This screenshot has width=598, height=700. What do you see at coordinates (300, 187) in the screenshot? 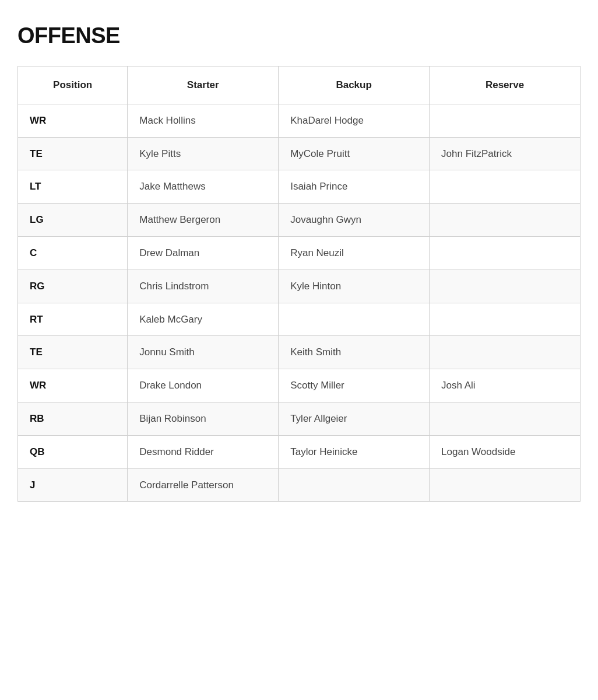
I see `table-row: LTJake MatthewsIsaiah Prince` at bounding box center [300, 187].